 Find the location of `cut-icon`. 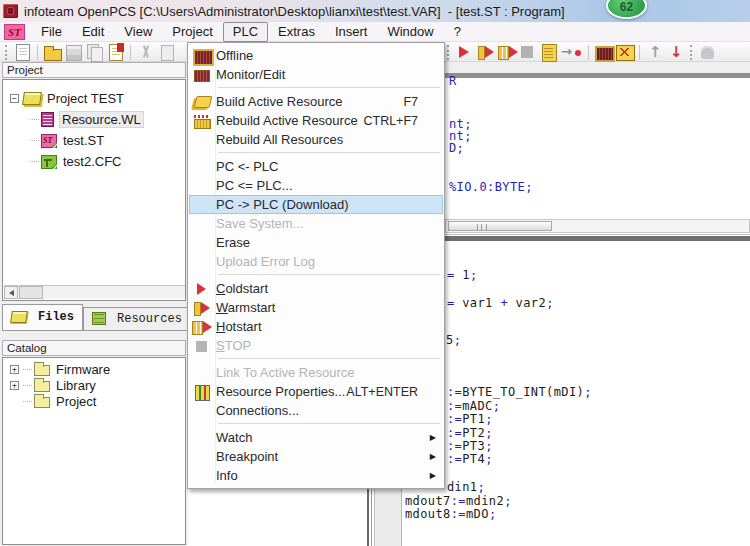

cut-icon is located at coordinates (146, 52).